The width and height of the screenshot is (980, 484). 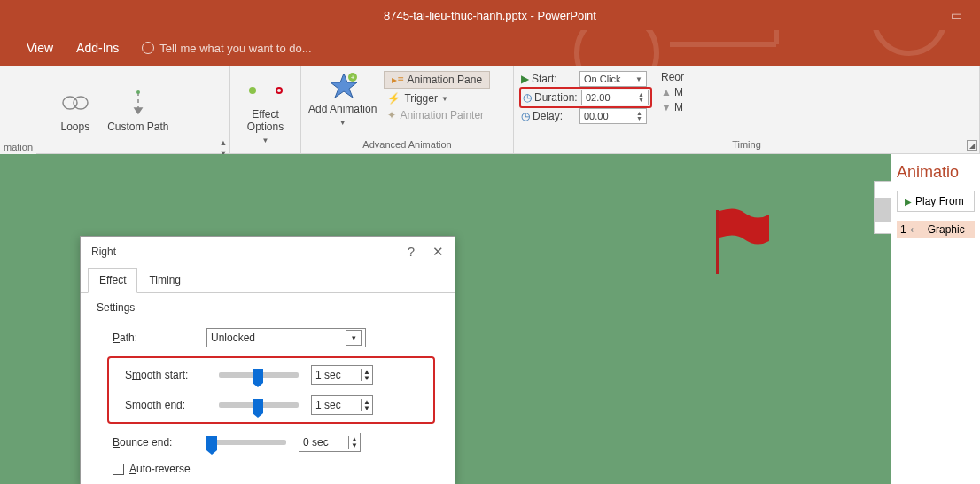 I want to click on animation-list-item: 1 ⟵ Graphic, so click(x=936, y=230).